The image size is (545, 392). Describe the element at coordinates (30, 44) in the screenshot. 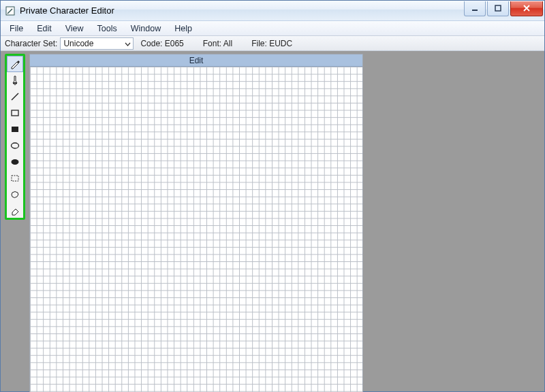

I see `charset-label: Character Set:` at that location.